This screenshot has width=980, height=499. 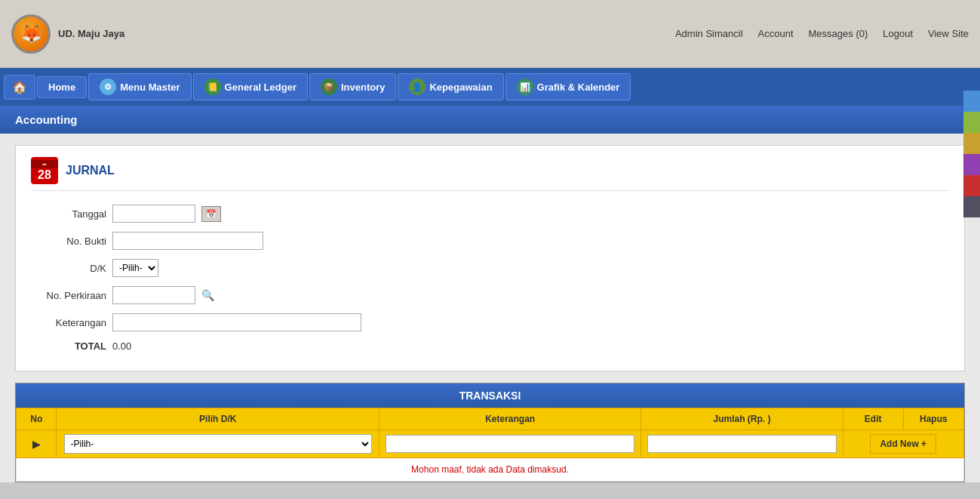 I want to click on home-label: Home, so click(x=62, y=88).